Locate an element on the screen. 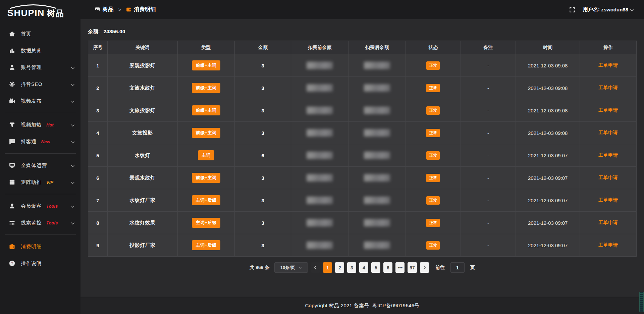 Image resolution: width=644 pixels, height=314 pixels. cell-action: 工单申请 is located at coordinates (608, 66).